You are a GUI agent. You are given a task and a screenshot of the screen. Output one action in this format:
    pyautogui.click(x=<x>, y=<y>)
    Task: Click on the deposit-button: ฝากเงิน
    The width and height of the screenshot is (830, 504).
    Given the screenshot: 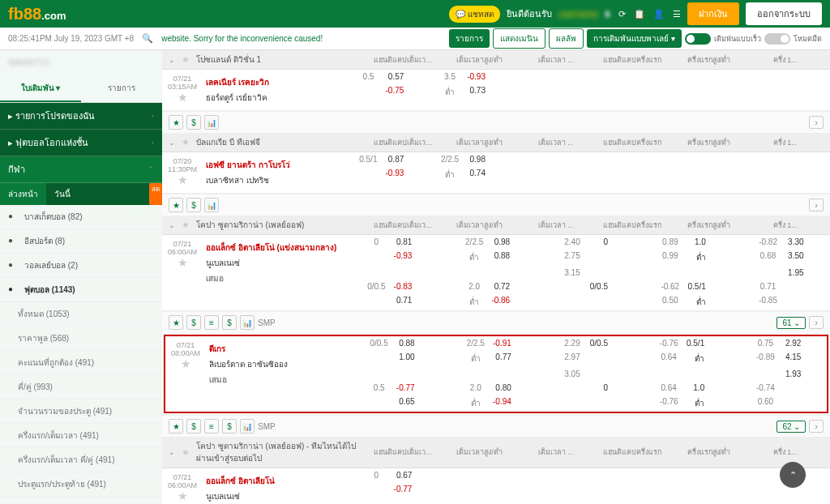 What is the action you would take?
    pyautogui.click(x=713, y=14)
    